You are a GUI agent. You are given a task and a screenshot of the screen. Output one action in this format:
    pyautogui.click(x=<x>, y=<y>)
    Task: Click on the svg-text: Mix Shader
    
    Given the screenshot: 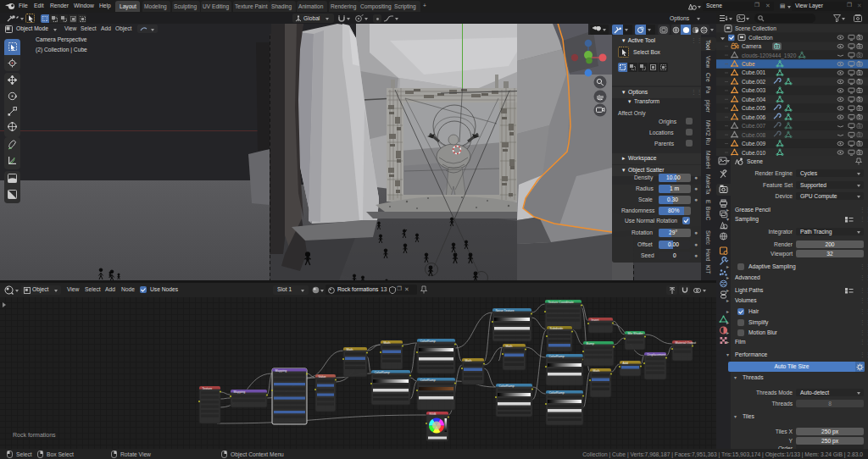 What is the action you would take?
    pyautogui.click(x=636, y=334)
    